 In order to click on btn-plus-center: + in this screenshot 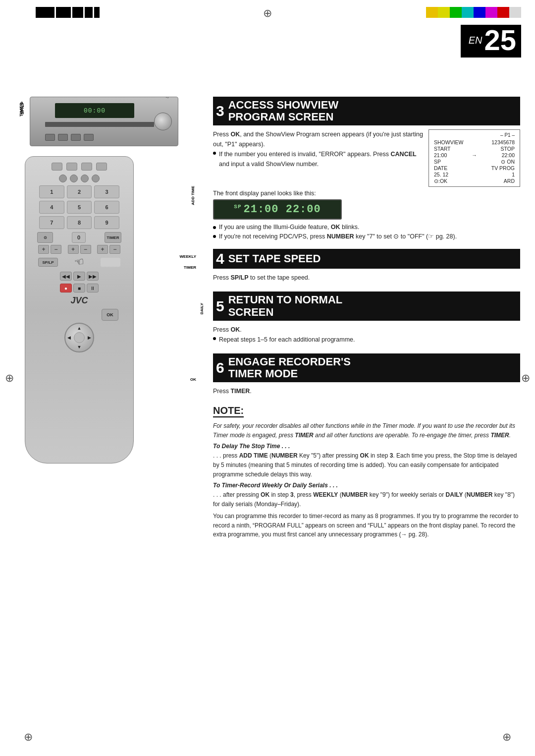, I will do `click(73, 249)`.